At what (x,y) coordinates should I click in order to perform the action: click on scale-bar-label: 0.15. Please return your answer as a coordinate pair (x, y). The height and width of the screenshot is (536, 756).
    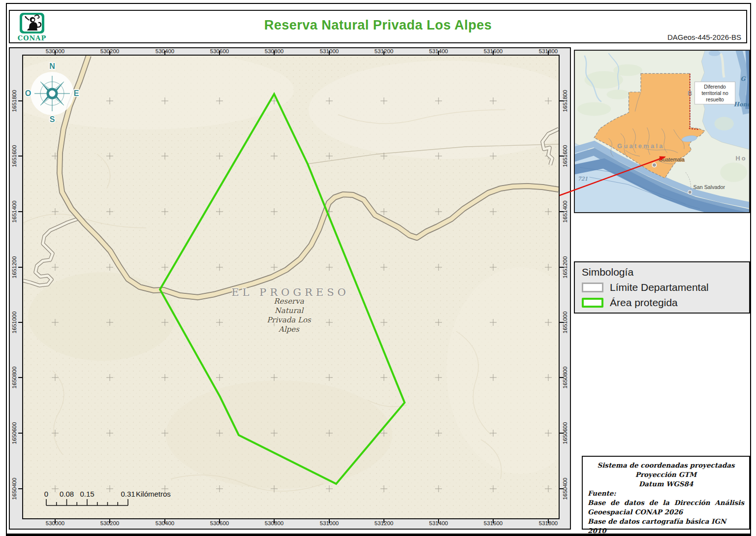
    Looking at the image, I should click on (87, 494).